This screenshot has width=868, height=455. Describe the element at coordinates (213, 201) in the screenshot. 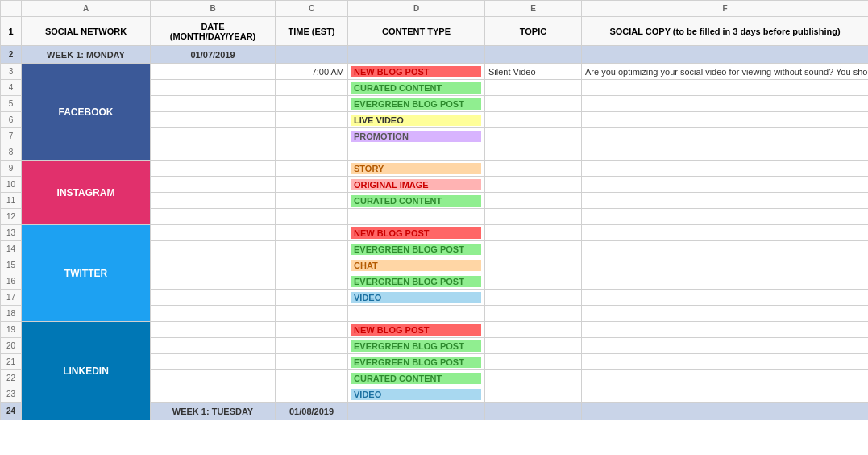

I see `row11-date` at that location.